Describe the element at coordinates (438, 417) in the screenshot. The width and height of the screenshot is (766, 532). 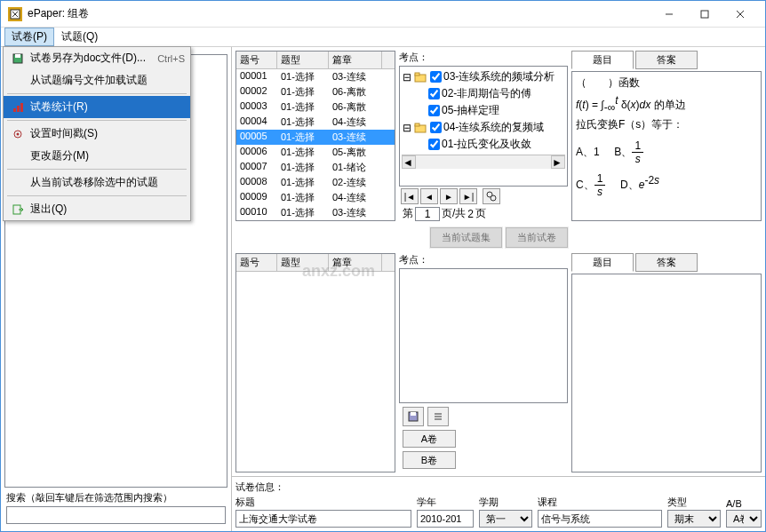
I see `list-icon-button` at that location.